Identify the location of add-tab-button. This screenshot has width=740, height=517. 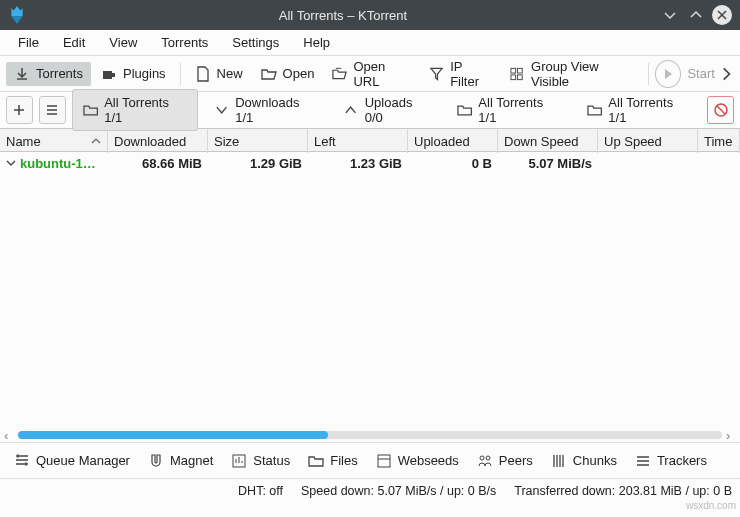
(20, 110).